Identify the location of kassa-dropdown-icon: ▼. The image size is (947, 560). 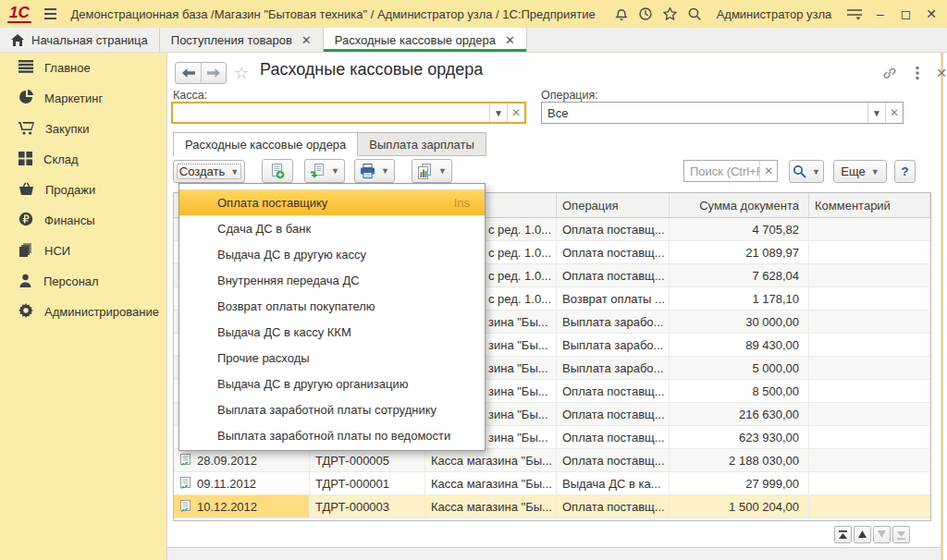
(498, 113).